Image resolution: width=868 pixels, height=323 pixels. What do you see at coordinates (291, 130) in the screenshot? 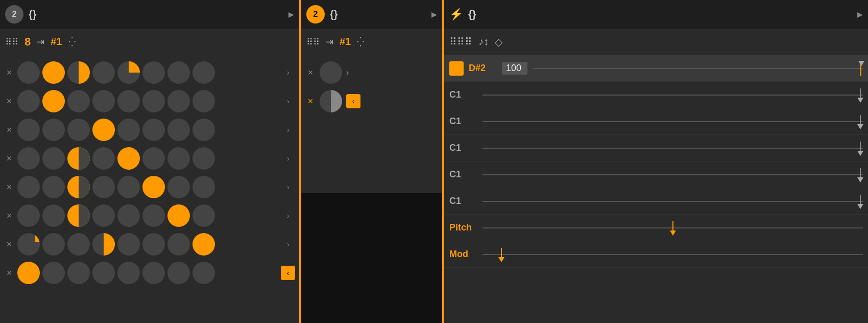
I see `row-arrow-3: ›` at bounding box center [291, 130].